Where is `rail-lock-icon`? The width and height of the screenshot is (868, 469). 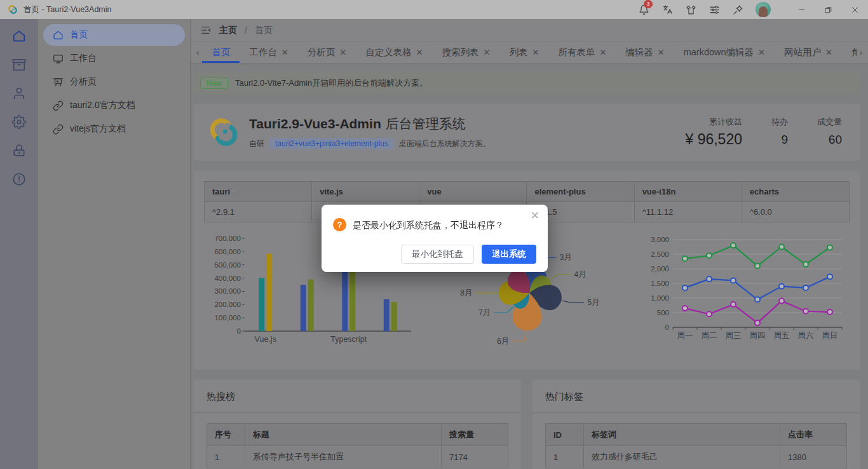 rail-lock-icon is located at coordinates (19, 151).